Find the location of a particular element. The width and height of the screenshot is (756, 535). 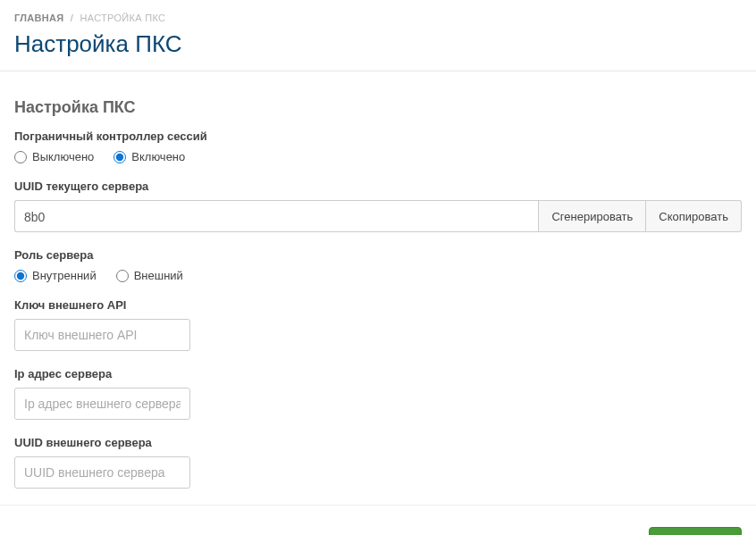

sbc-on-option: Включено is located at coordinates (149, 157).